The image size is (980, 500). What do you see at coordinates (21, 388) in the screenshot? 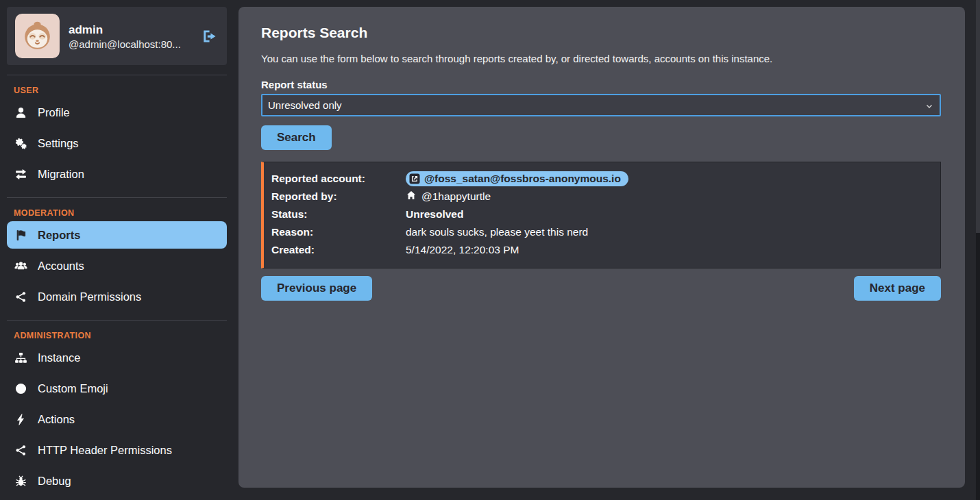
I see `smiley-icon` at bounding box center [21, 388].